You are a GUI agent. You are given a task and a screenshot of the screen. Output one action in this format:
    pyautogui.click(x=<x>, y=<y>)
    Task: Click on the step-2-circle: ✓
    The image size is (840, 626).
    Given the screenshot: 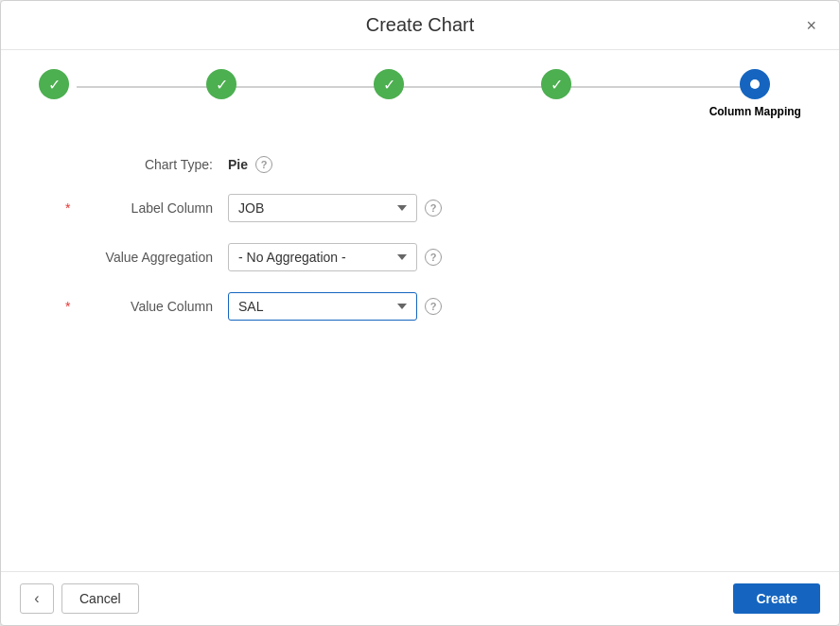 What is the action you would take?
    pyautogui.click(x=221, y=84)
    